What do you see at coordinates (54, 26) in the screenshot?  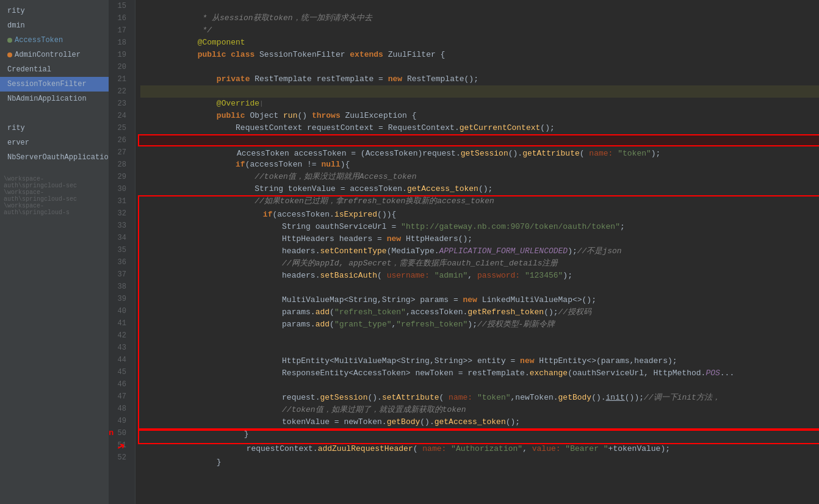 I see `sidebar-item-dmin: dmin` at bounding box center [54, 26].